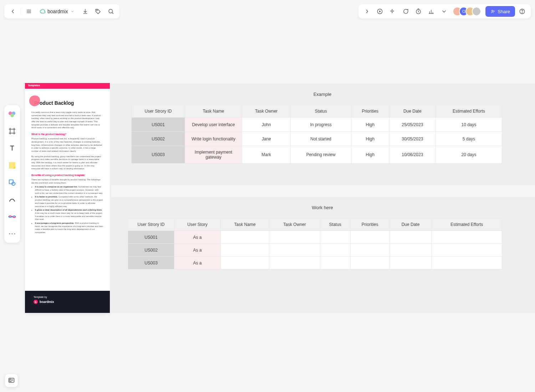 Image resolution: width=535 pixels, height=392 pixels. Describe the element at coordinates (315, 244) in the screenshot. I see `work-table: User Strory ID User Story Task Name Task…` at that location.